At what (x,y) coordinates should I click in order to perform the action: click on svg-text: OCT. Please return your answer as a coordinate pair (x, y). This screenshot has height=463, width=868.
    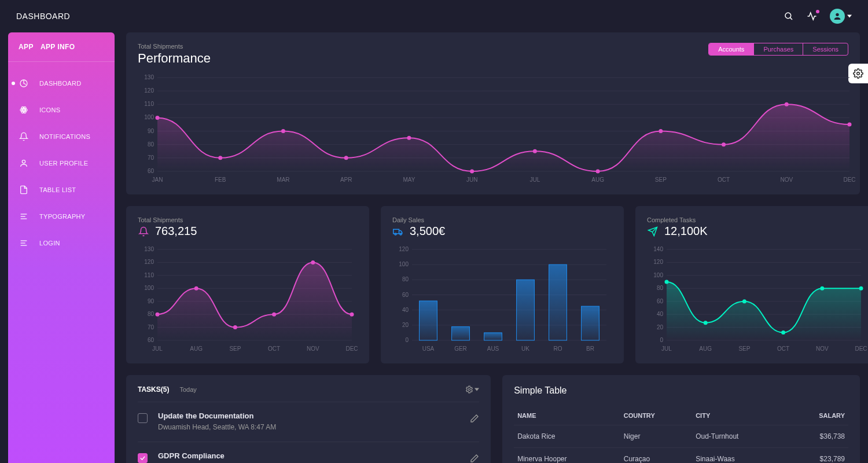
    Looking at the image, I should click on (723, 179).